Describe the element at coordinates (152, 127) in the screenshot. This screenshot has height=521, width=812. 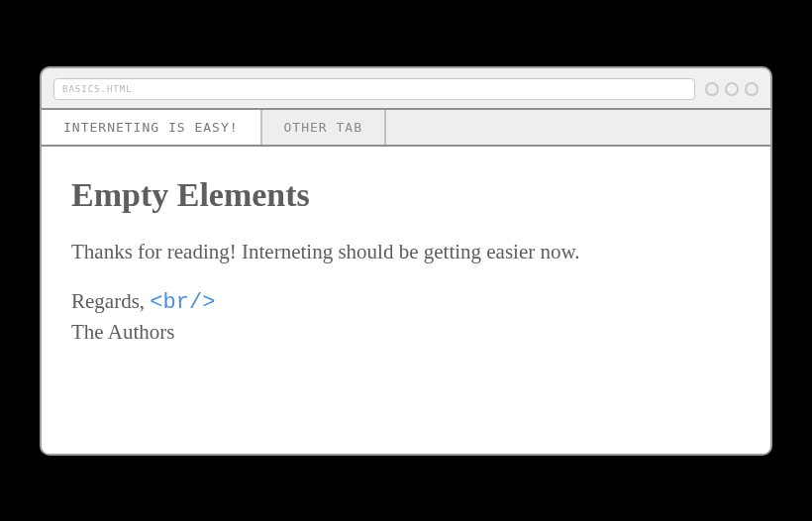
I see `tab-interneting-is-easy: INTERNETING IS EASY!` at that location.